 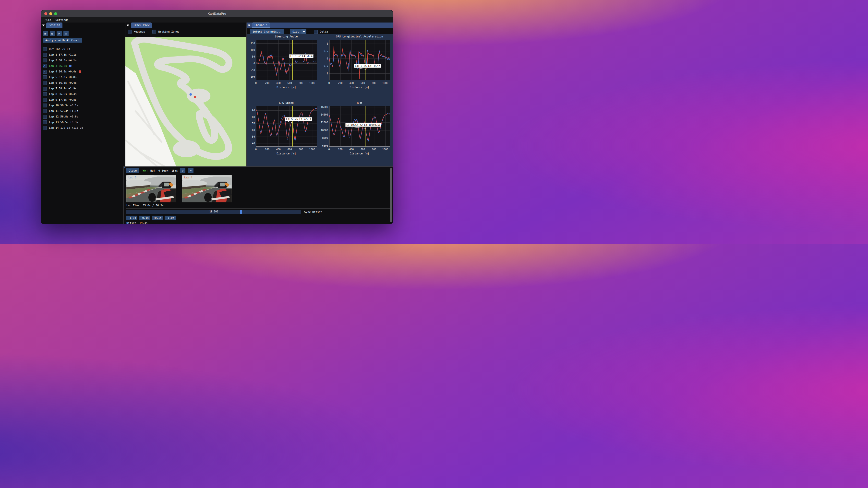 What do you see at coordinates (125, 168) in the screenshot?
I see `panel-resize-grip` at bounding box center [125, 168].